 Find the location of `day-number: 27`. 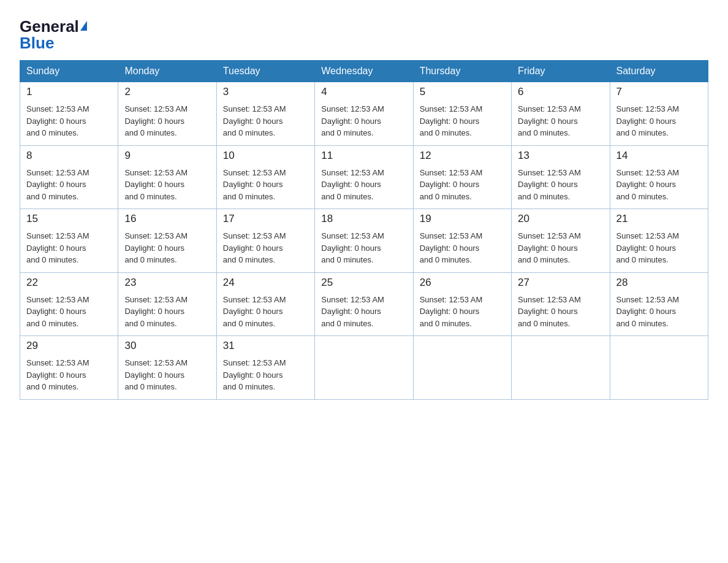

day-number: 27 is located at coordinates (560, 283).